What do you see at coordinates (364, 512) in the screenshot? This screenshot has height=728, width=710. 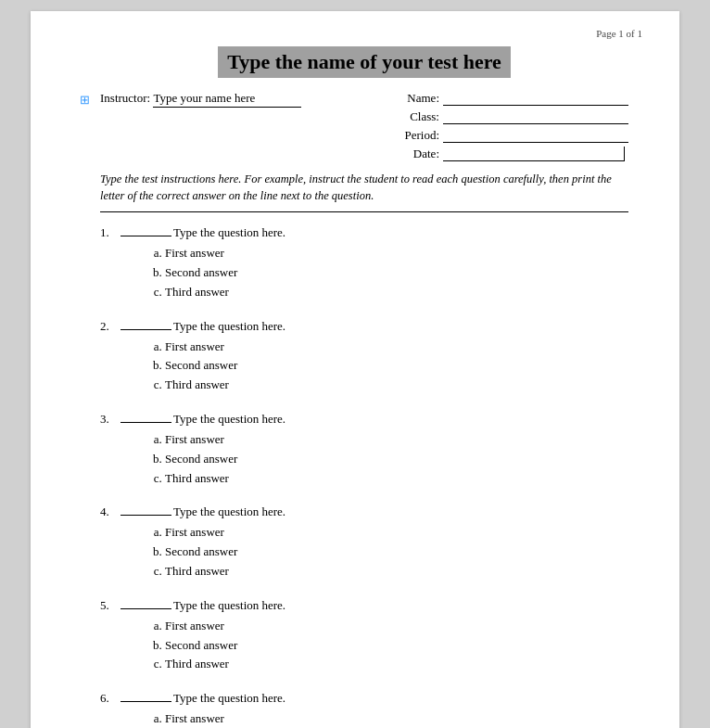 I see `question-line: 4.Type the question here.` at bounding box center [364, 512].